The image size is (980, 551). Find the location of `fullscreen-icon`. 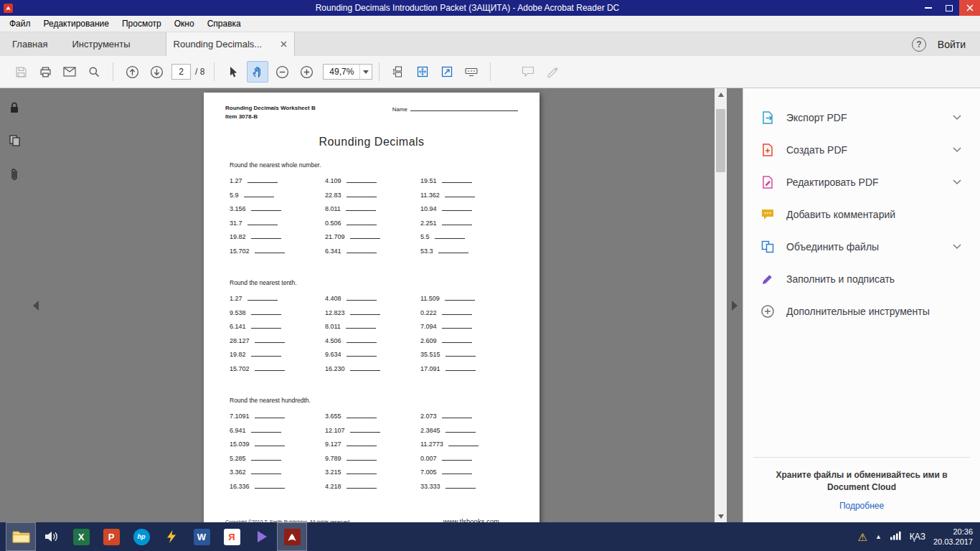

fullscreen-icon is located at coordinates (447, 72).